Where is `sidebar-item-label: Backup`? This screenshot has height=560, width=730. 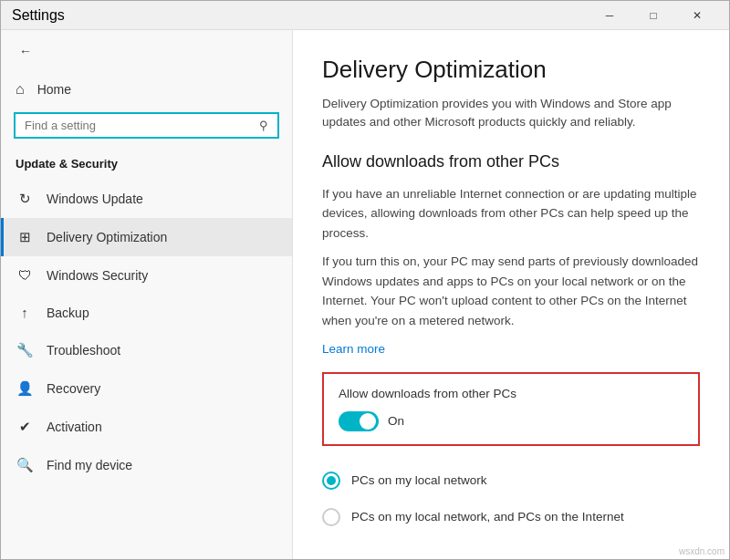
sidebar-item-label: Backup is located at coordinates (68, 313).